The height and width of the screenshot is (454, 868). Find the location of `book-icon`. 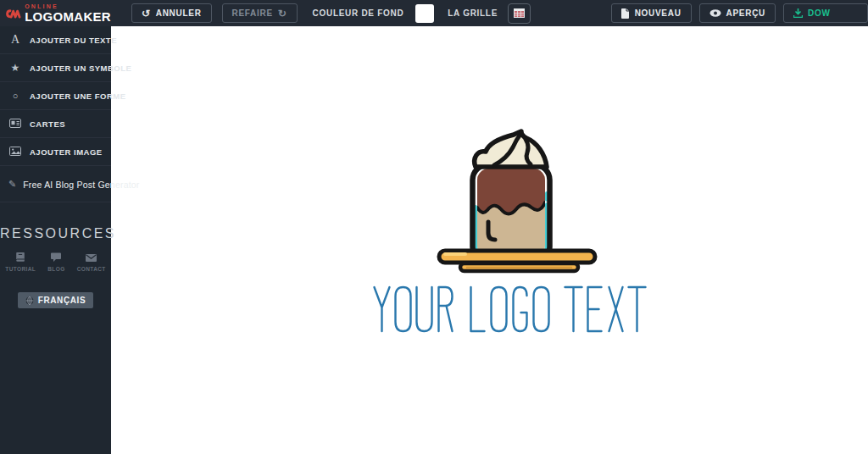

book-icon is located at coordinates (20, 257).